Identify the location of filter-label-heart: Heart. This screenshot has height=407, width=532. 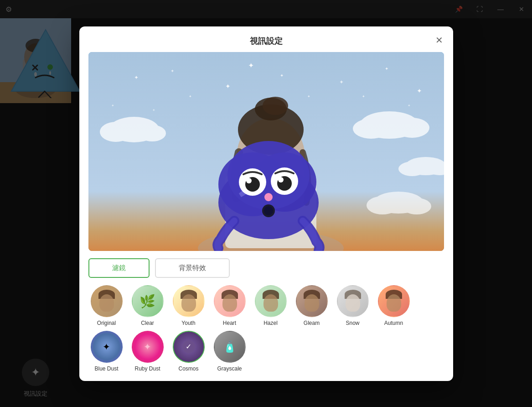
(230, 323).